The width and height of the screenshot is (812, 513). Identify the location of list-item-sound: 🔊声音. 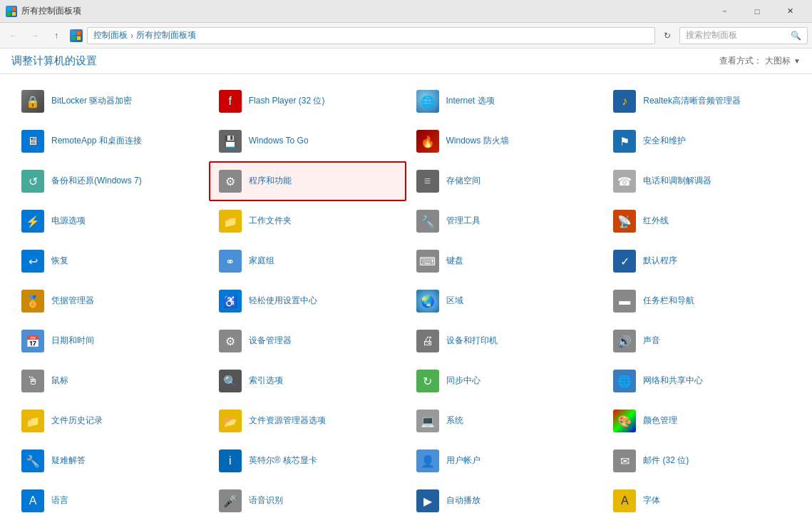
(701, 341).